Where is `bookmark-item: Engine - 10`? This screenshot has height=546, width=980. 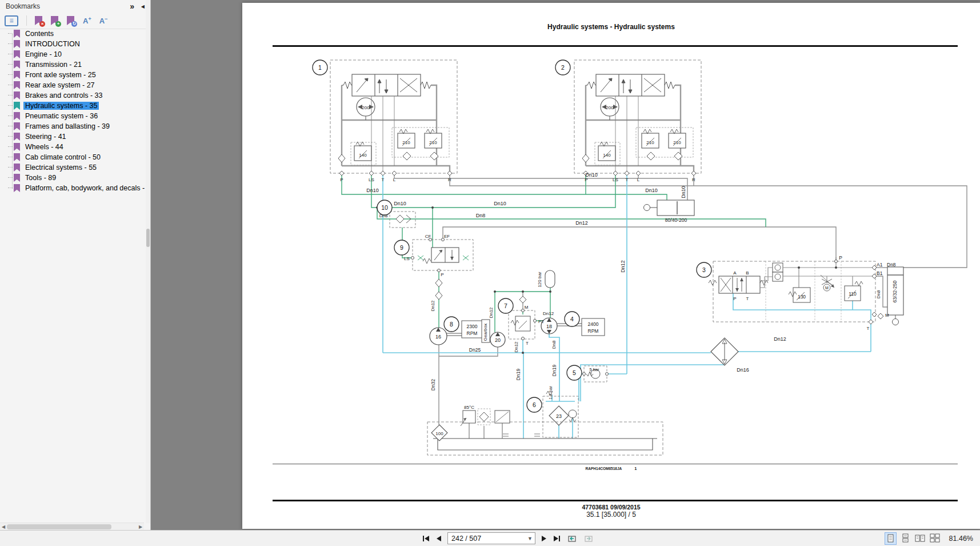 bookmark-item: Engine - 10 is located at coordinates (79, 54).